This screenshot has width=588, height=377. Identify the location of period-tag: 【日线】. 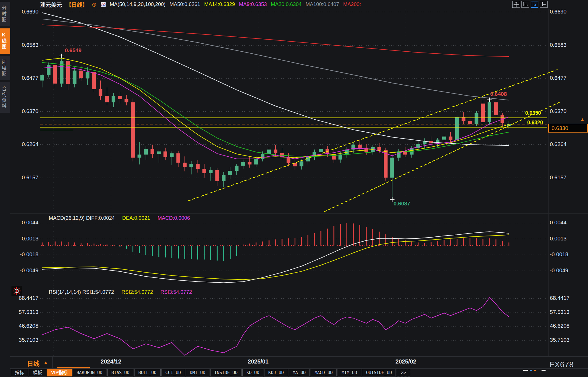
(77, 5).